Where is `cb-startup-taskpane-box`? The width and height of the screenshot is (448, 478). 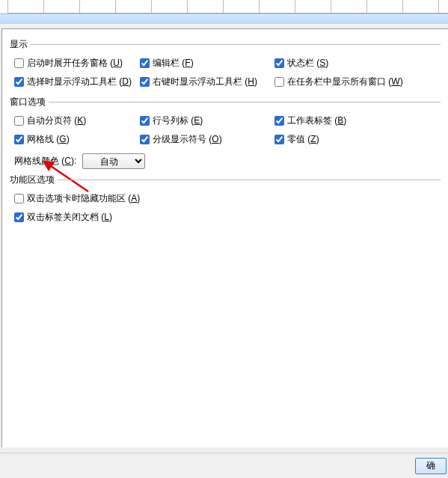
cb-startup-taskpane-box is located at coordinates (19, 63).